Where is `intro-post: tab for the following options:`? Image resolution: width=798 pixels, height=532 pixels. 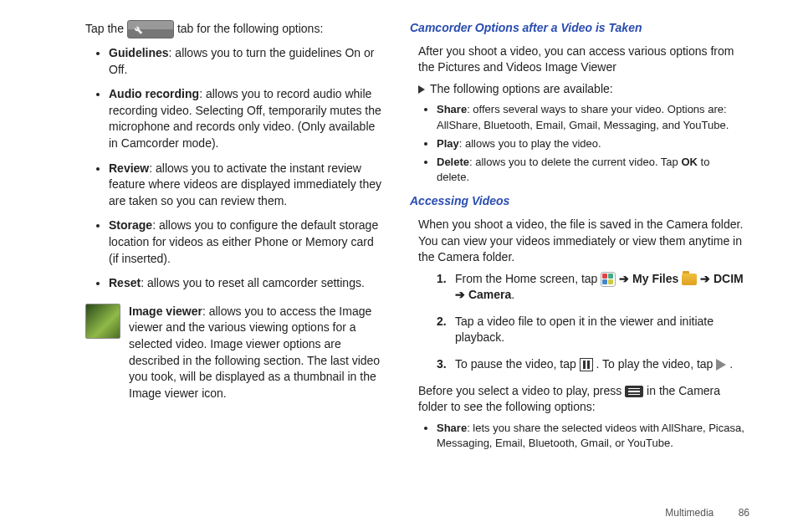 intro-post: tab for the following options: is located at coordinates (250, 29).